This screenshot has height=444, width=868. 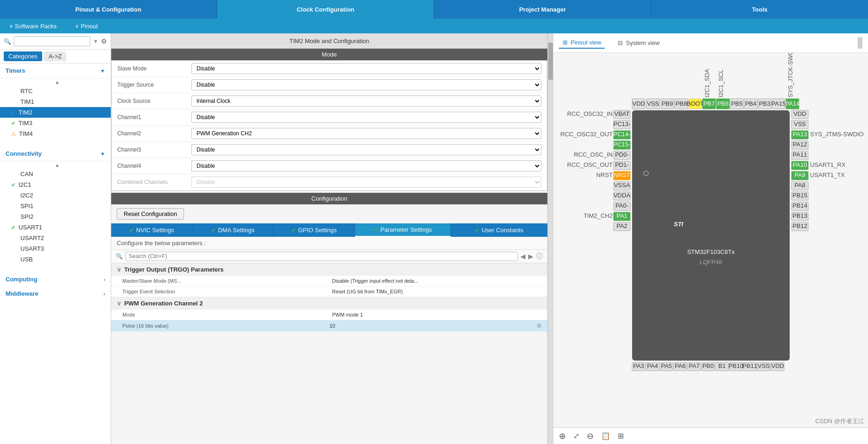 What do you see at coordinates (499, 230) in the screenshot?
I see `tab-user-constants: ✔ User Constants` at bounding box center [499, 230].